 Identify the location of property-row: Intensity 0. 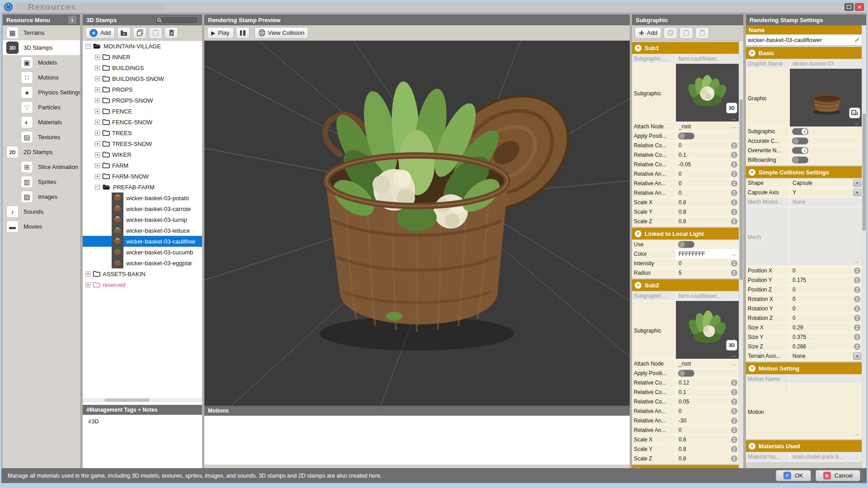
(685, 264).